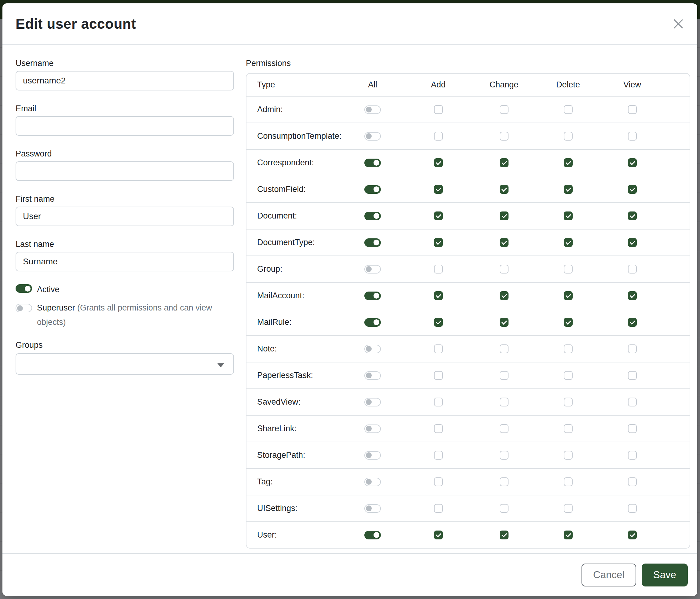 Image resolution: width=700 pixels, height=599 pixels. I want to click on groups-select, so click(125, 364).